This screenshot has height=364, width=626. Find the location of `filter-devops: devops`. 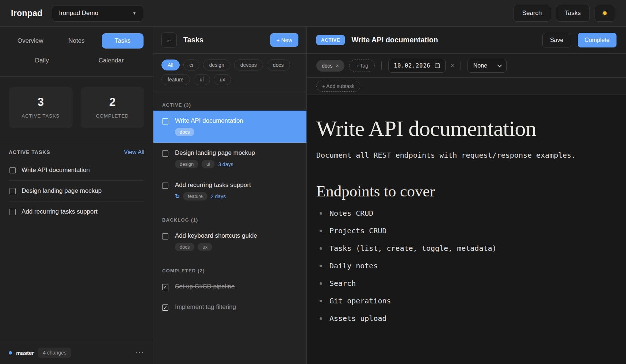

filter-devops: devops is located at coordinates (248, 65).